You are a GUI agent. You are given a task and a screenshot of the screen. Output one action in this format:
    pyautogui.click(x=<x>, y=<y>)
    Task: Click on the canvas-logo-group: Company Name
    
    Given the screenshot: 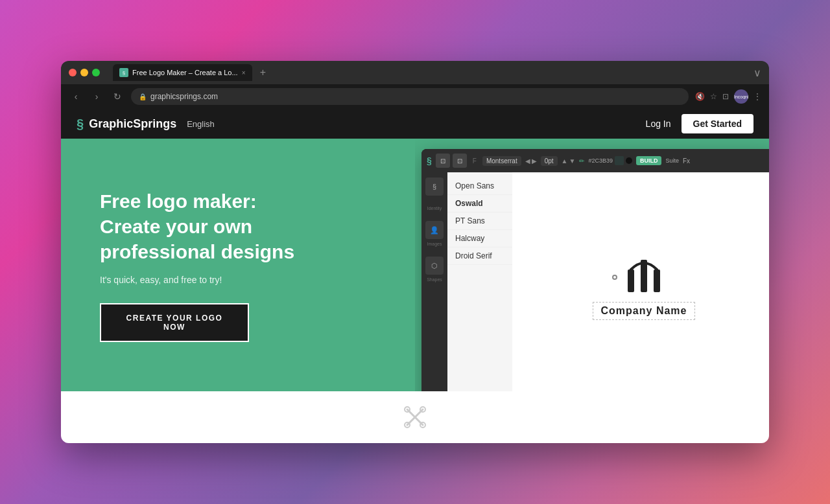 What is the action you would take?
    pyautogui.click(x=645, y=288)
    